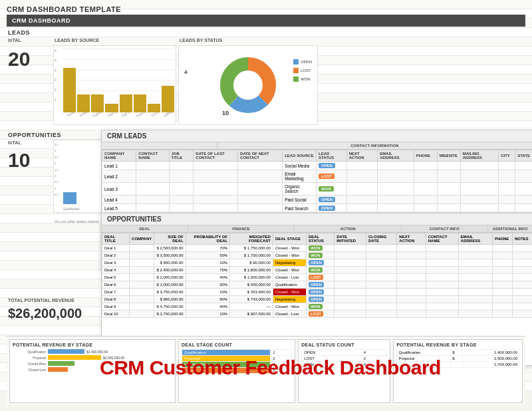 The width and height of the screenshot is (532, 411). I want to click on leads-total-label: toTAL, so click(15, 40).